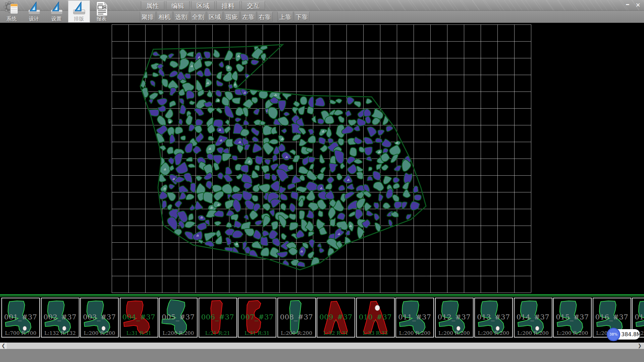  I want to click on piece-thumbnail: 013_#37L:200 R:200, so click(494, 318).